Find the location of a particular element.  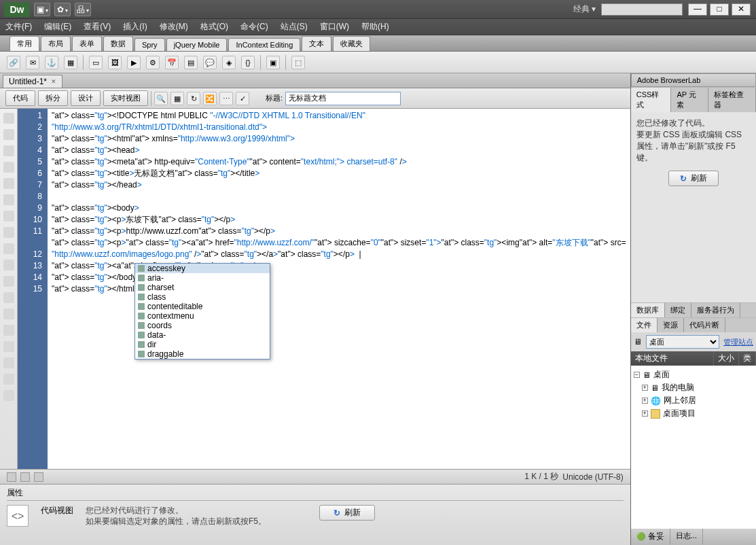

props-msg2: 如果要编辑选定对象的属性，请点击刷新或按F5。 is located at coordinates (176, 521).